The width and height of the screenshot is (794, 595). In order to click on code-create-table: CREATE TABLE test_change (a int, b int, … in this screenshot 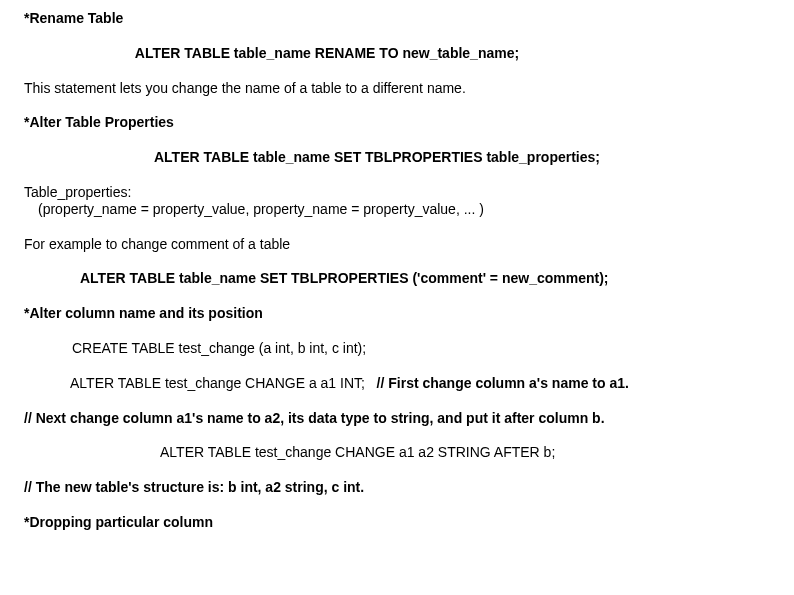, I will do `click(397, 348)`.